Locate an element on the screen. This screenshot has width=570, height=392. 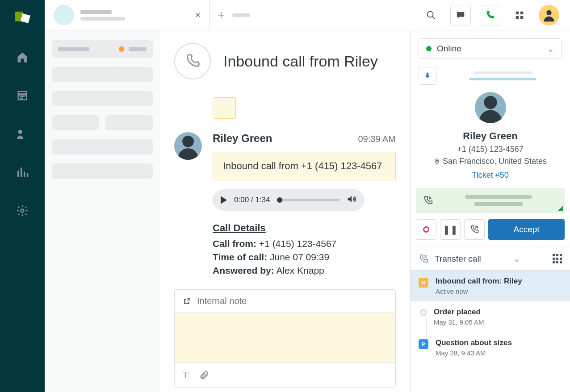
forward-button is located at coordinates (474, 229).